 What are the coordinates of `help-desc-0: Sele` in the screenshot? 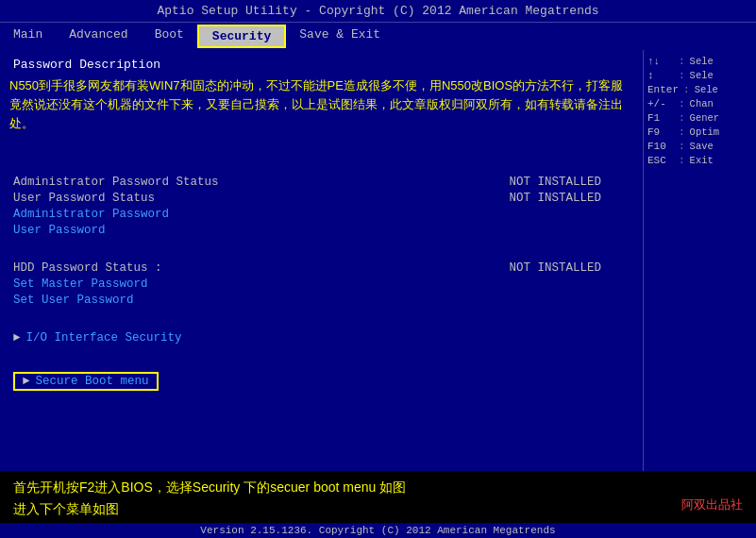 It's located at (702, 61).